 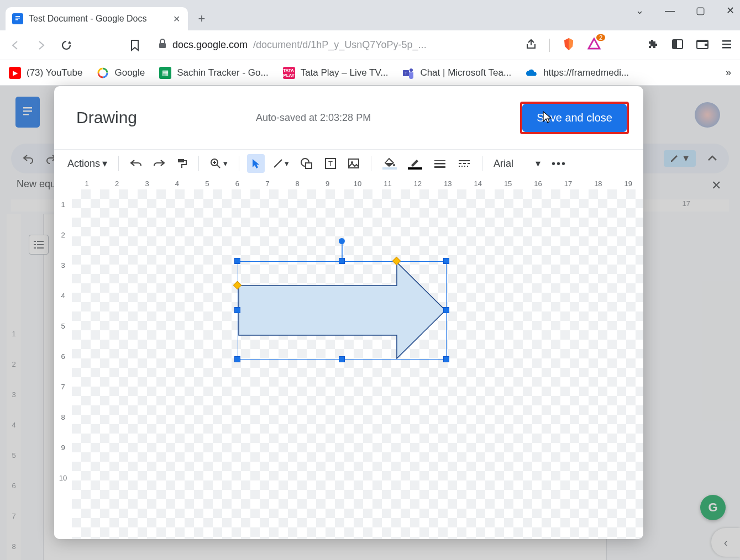 What do you see at coordinates (219, 163) in the screenshot?
I see `zoom-dropdown: ▾` at bounding box center [219, 163].